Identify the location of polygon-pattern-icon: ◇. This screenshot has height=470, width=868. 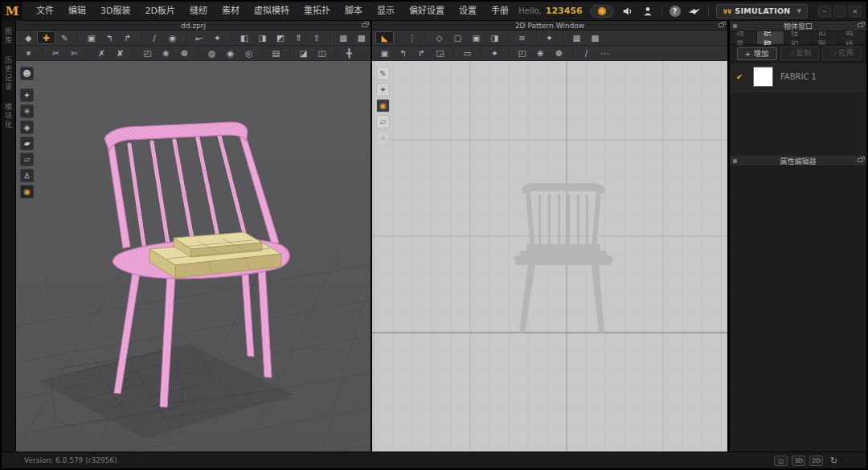
(439, 38).